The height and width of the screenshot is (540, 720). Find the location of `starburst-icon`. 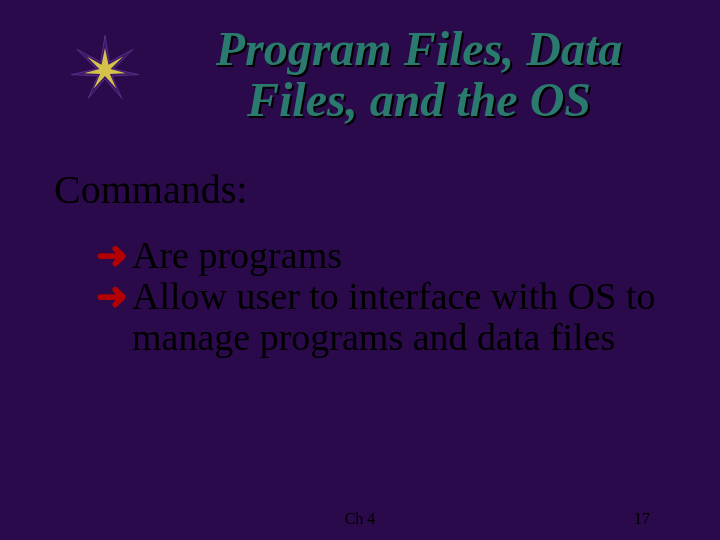

starburst-icon is located at coordinates (105, 69).